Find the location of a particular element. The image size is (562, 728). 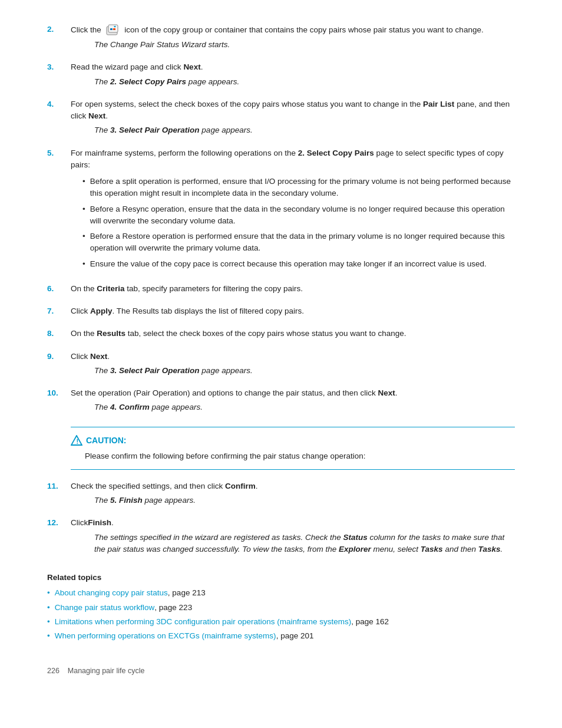

step-4-text: For open systems, select the check boxes… is located at coordinates (293, 111).